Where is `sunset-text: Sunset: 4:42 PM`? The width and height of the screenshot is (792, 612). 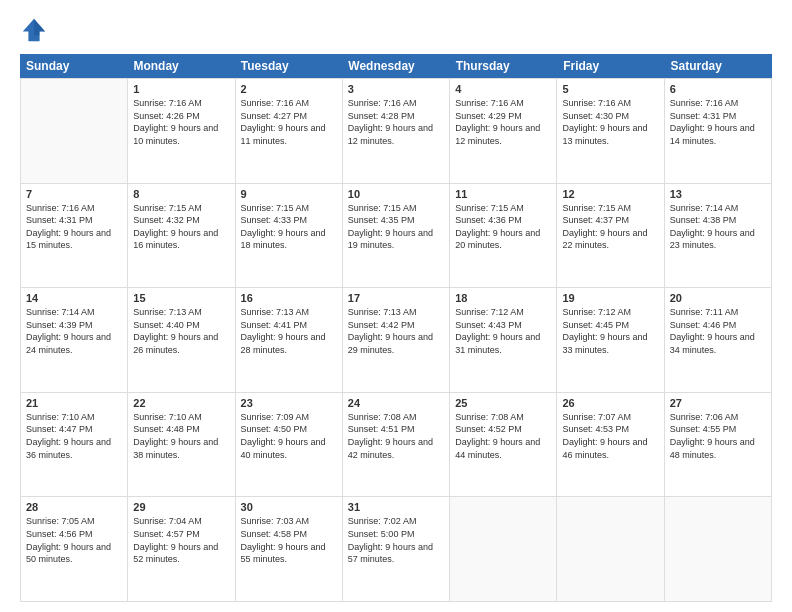 sunset-text: Sunset: 4:42 PM is located at coordinates (396, 326).